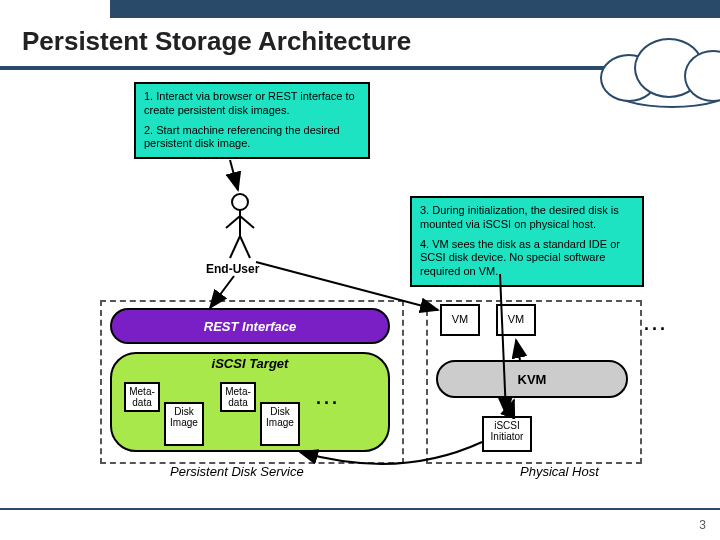 Image resolution: width=720 pixels, height=540 pixels. What do you see at coordinates (216, 42) in the screenshot?
I see `page-title: Persistent Storage Architecture` at bounding box center [216, 42].